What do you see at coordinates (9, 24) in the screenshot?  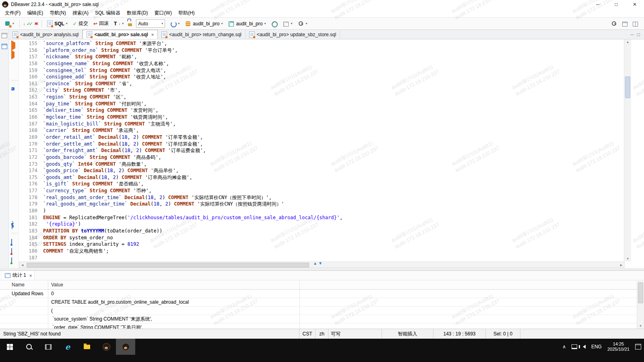 I see `new-connection-button: ▾` at bounding box center [9, 24].